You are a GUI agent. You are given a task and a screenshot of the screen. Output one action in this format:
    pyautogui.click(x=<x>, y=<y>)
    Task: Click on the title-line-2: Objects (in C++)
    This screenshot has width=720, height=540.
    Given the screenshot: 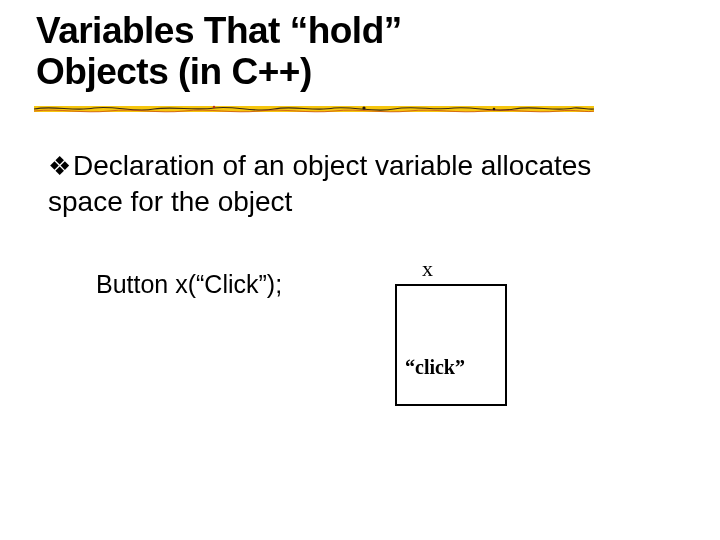 What is the action you would take?
    pyautogui.click(x=174, y=72)
    